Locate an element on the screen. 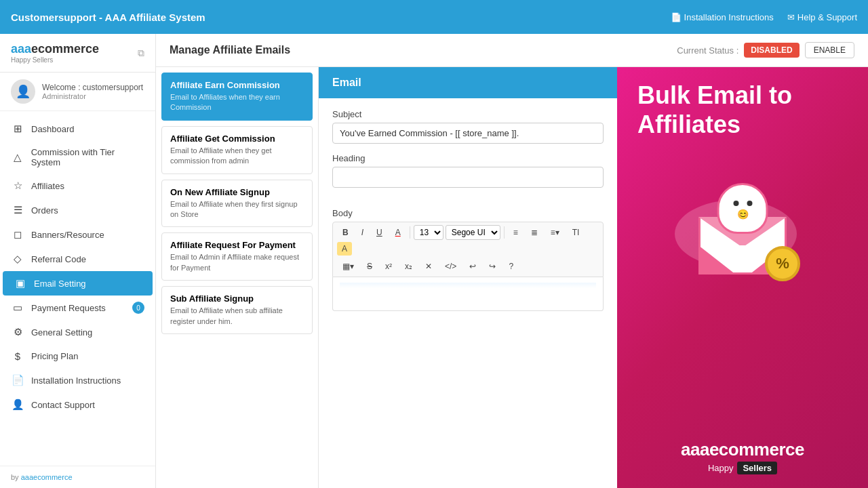 This screenshot has height=488, width=868. orders-icon: ☰ is located at coordinates (18, 210).